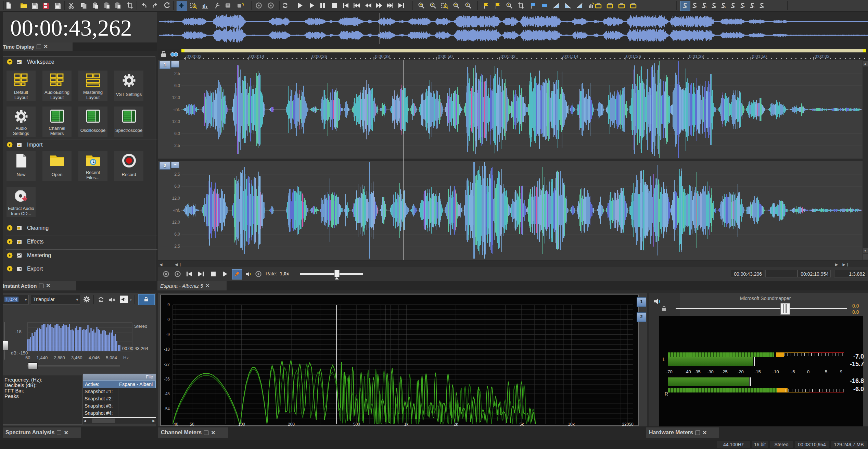  Describe the element at coordinates (167, 379) in the screenshot. I see `svg-text: -36` at that location.